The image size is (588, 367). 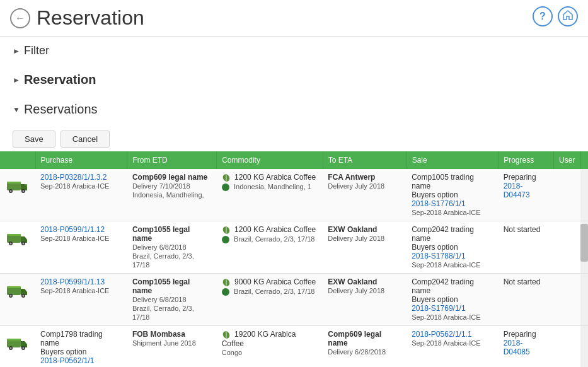 I want to click on from-company: Comp1055 legal name, so click(x=161, y=286).